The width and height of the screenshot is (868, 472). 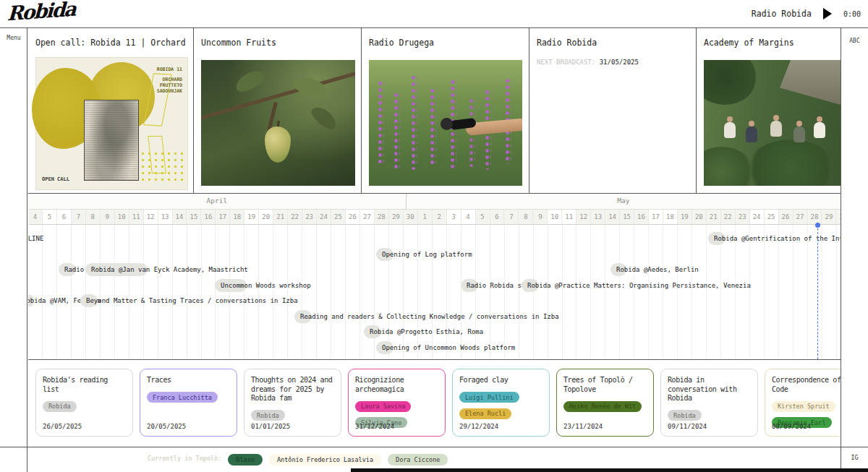 What do you see at coordinates (278, 111) in the screenshot?
I see `feature-card-uncommon-fruits: Uncommon Fruits` at bounding box center [278, 111].